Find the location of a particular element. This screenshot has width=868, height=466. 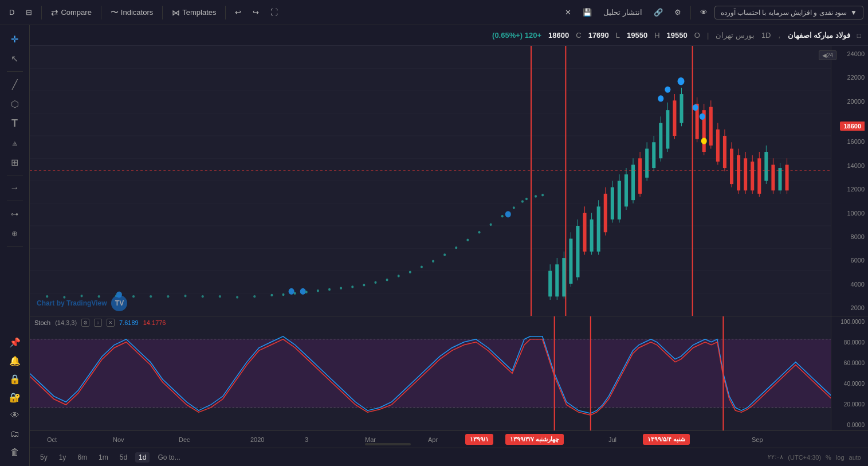

compare-button: ⇄ Compare is located at coordinates (71, 13).